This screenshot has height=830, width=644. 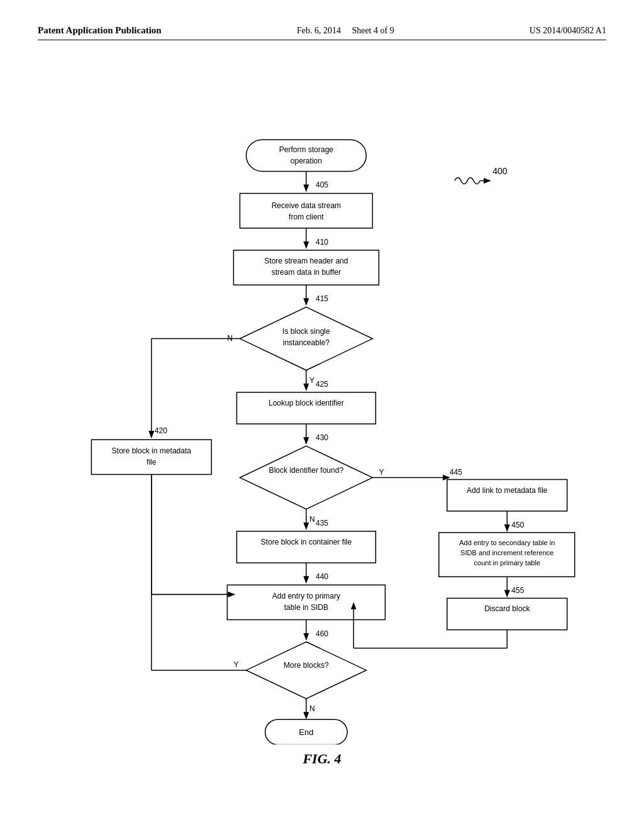 What do you see at coordinates (322, 242) in the screenshot?
I see `svg-text: 410` at bounding box center [322, 242].